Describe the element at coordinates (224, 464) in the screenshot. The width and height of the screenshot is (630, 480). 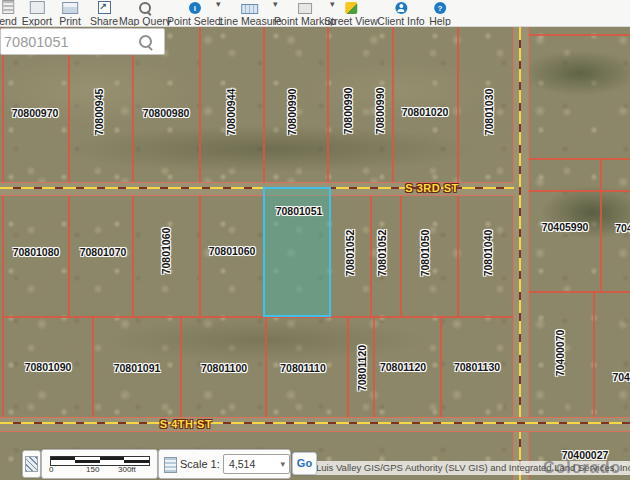
I see `scale-widget: Scale 1: 4,514` at that location.